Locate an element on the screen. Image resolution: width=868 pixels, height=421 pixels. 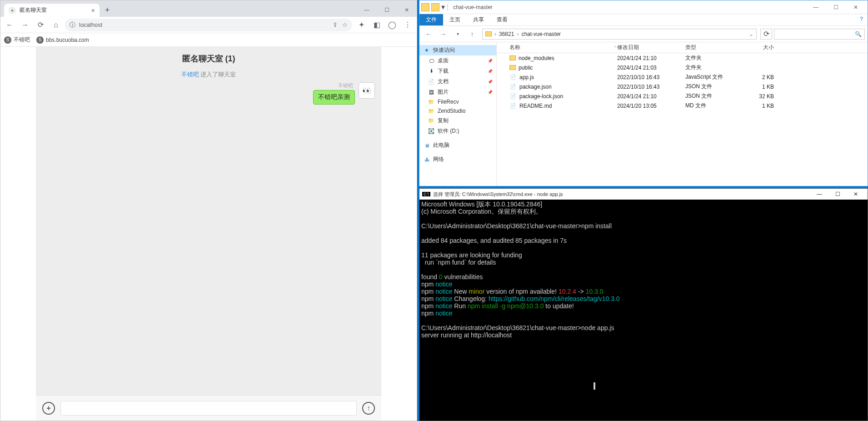
pc-icon: 🖥 is located at coordinates (427, 145).